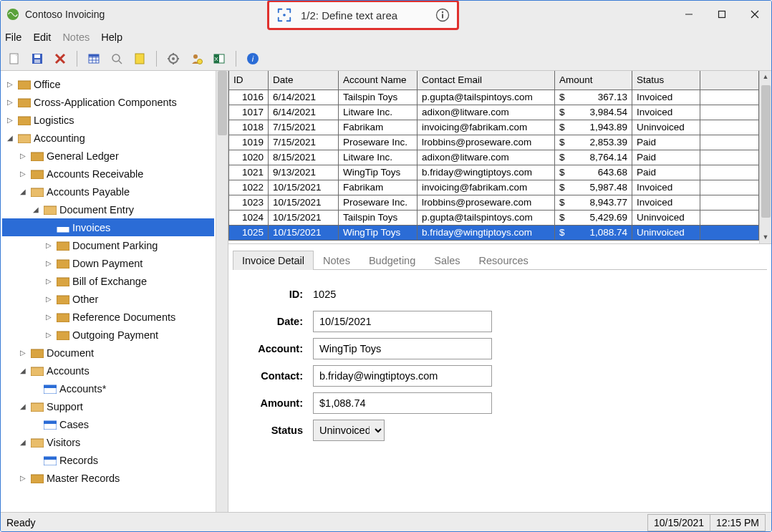 This screenshot has width=772, height=532. I want to click on table-row: 102210/15/2021Fabrikaminvoicing@fabrikam…, so click(494, 188).